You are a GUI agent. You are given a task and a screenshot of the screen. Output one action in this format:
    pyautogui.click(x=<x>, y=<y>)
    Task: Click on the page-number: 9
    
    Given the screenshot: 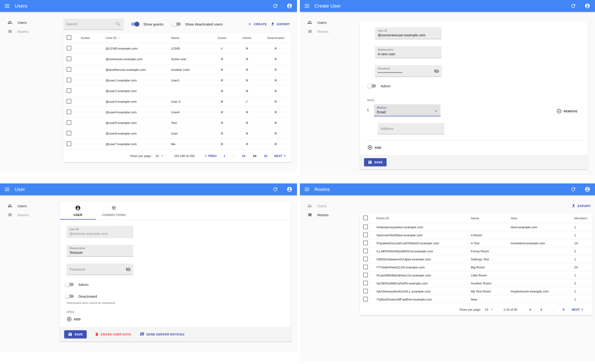 What is the action you would take?
    pyautogui.click(x=564, y=309)
    